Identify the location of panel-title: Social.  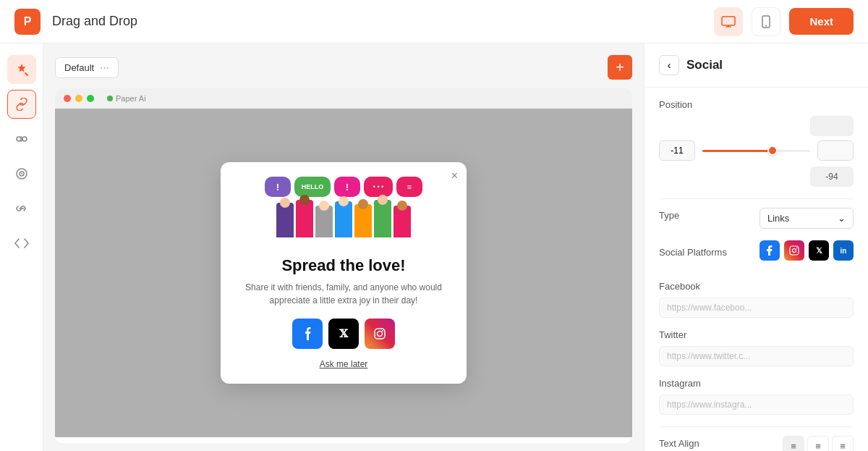
(705, 65).